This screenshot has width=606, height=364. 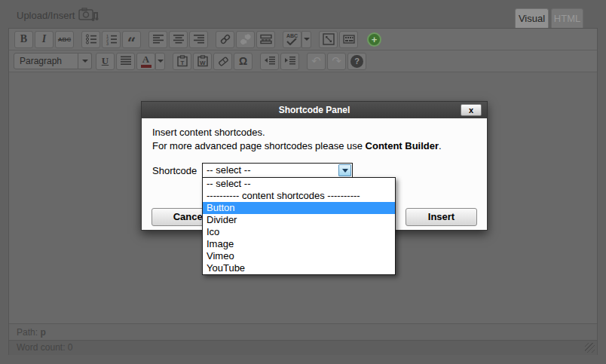 I want to click on outdent-button, so click(x=270, y=62).